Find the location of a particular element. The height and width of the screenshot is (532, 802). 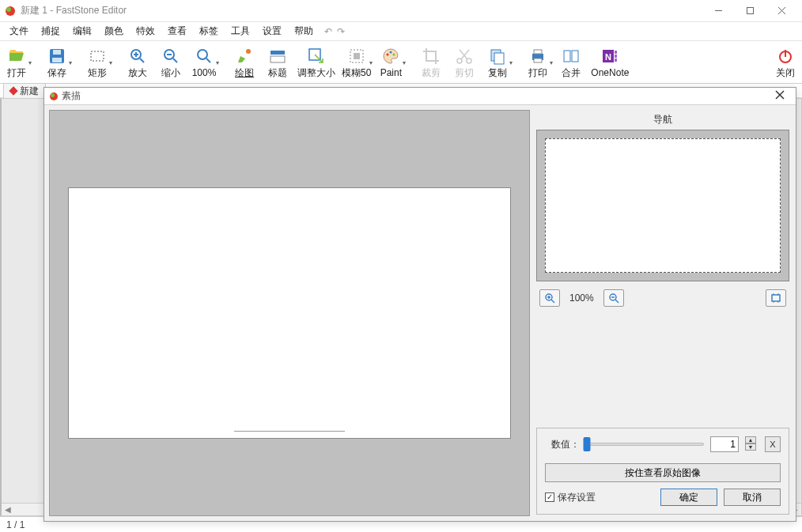

menu-view: 查看 is located at coordinates (177, 32).